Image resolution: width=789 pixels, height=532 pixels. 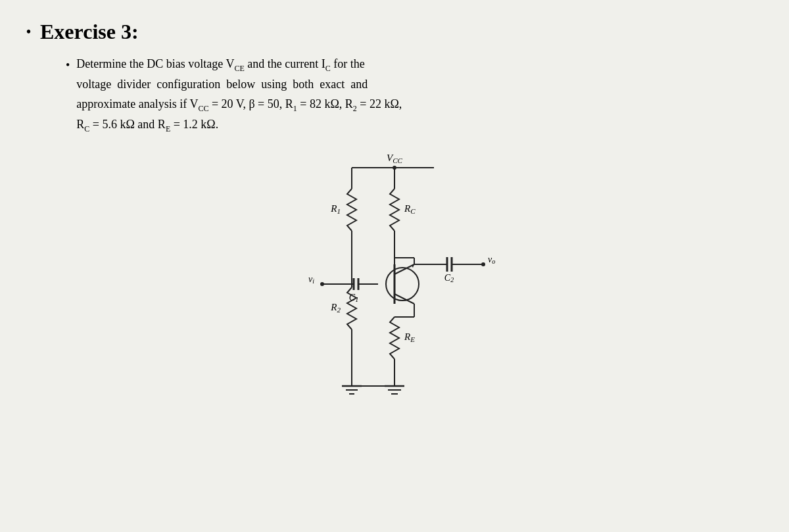 I want to click on ic-subscript: C, so click(x=328, y=68).